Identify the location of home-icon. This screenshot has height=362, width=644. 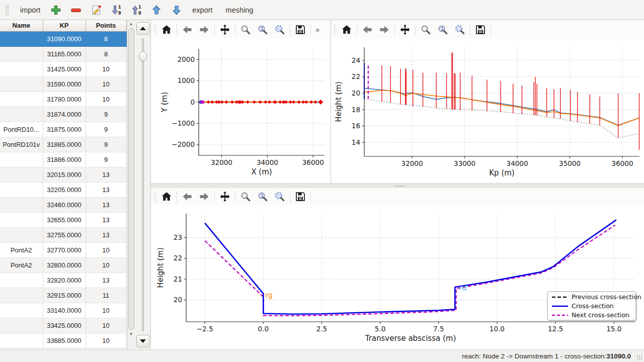
(167, 30).